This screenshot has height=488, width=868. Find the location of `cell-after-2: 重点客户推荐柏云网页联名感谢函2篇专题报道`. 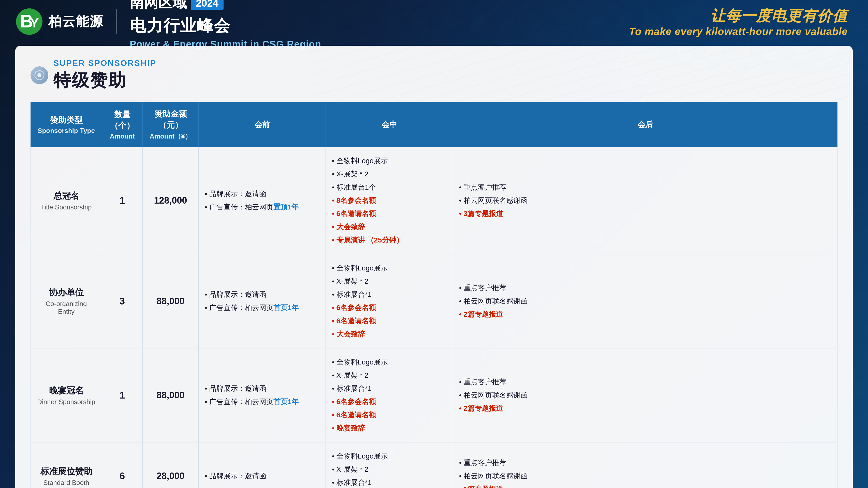

cell-after-2: 重点客户推荐柏云网页联名感谢函2篇专题报道 is located at coordinates (645, 395).